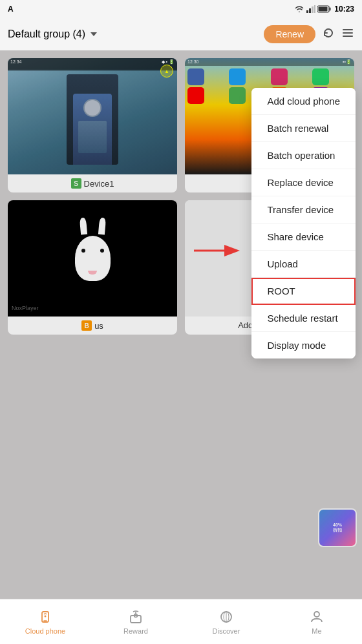  I want to click on status-right: 10:23, so click(325, 9).